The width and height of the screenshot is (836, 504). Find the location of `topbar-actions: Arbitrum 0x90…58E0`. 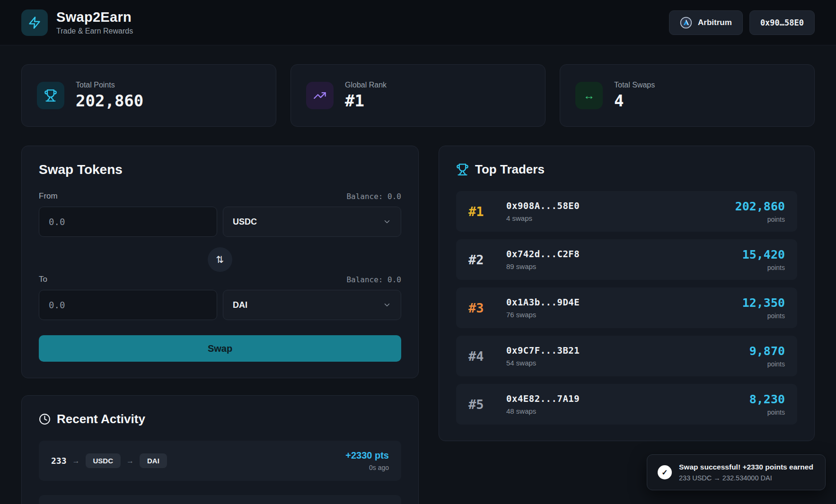

topbar-actions: Arbitrum 0x90…58E0 is located at coordinates (742, 23).